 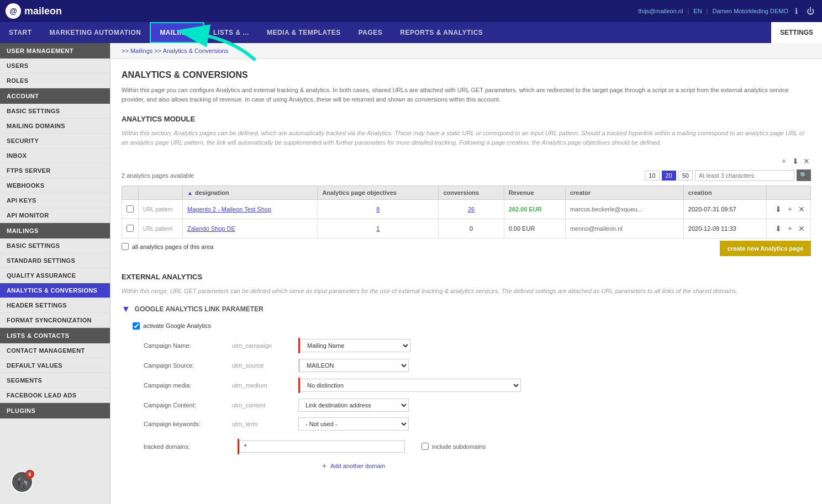 I want to click on nav-lists: LISTS & ..., so click(x=231, y=33).